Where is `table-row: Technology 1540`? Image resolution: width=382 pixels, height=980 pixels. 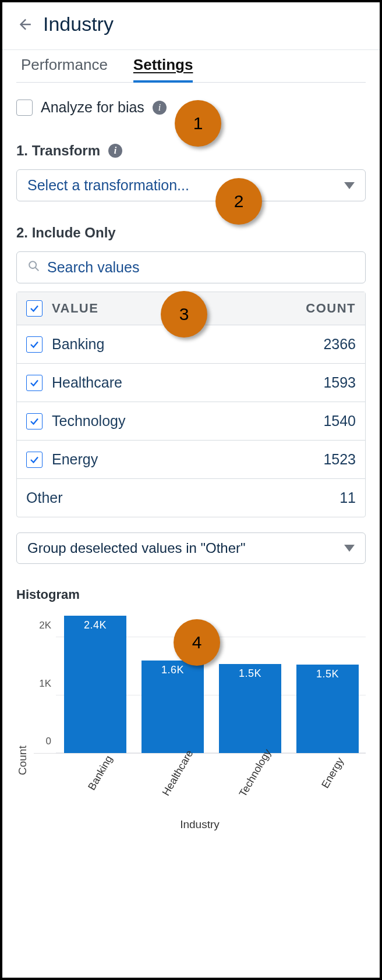 table-row: Technology 1540 is located at coordinates (191, 421).